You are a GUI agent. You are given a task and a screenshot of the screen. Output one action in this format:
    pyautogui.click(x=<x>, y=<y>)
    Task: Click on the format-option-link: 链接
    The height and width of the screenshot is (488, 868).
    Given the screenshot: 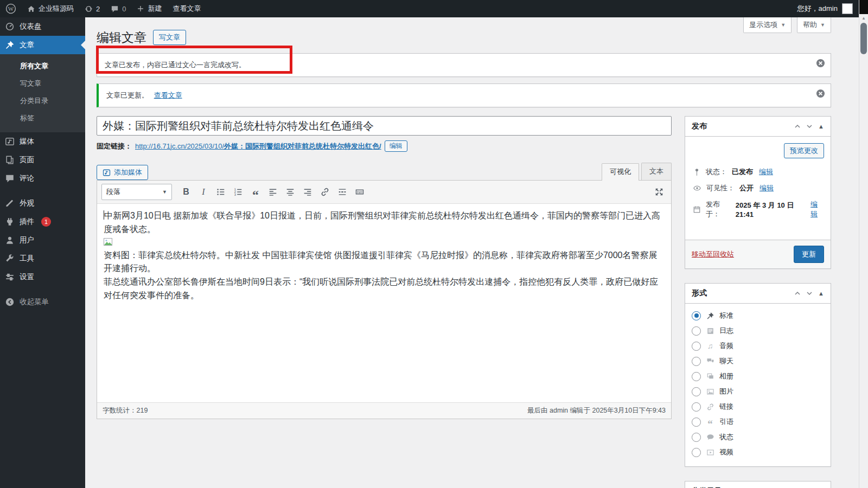 What is the action you would take?
    pyautogui.click(x=758, y=407)
    